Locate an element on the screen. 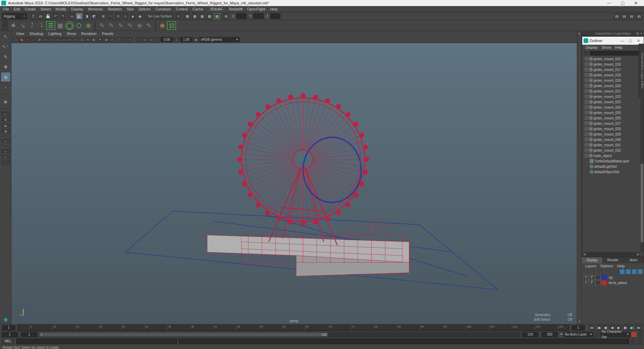 The width and height of the screenshot is (644, 349). far-clip-field: 1.00 is located at coordinates (186, 40).